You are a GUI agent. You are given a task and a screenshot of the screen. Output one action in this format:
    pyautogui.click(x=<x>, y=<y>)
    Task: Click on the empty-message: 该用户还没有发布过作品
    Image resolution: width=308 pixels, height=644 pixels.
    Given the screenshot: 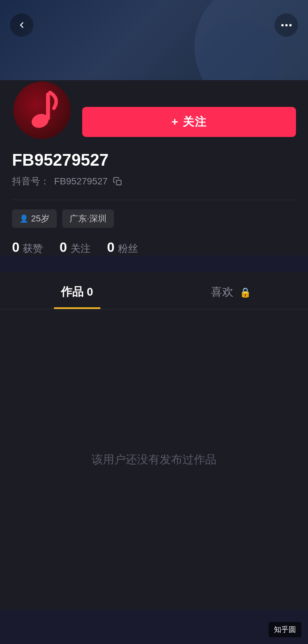 What is the action you would take?
    pyautogui.click(x=154, y=460)
    